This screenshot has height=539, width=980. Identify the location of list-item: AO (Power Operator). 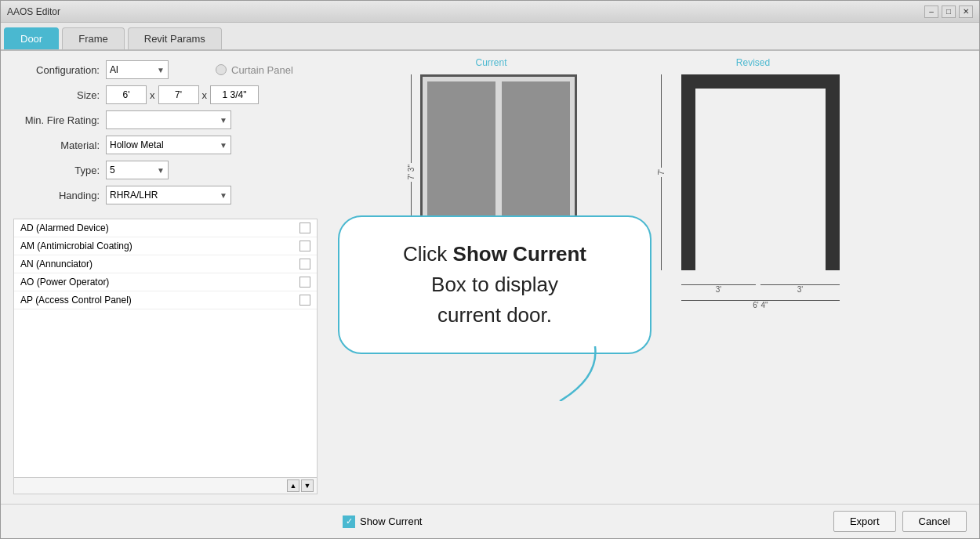
(165, 282).